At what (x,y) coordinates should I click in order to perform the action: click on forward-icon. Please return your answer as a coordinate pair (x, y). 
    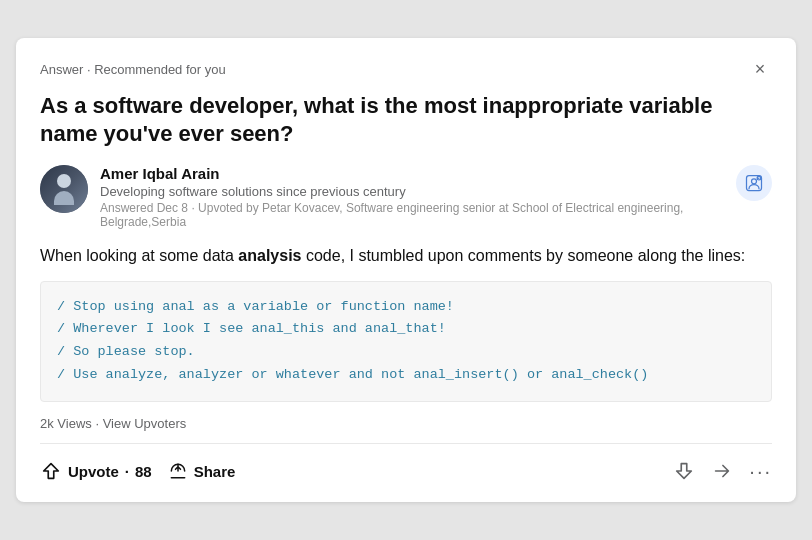
    Looking at the image, I should click on (722, 471).